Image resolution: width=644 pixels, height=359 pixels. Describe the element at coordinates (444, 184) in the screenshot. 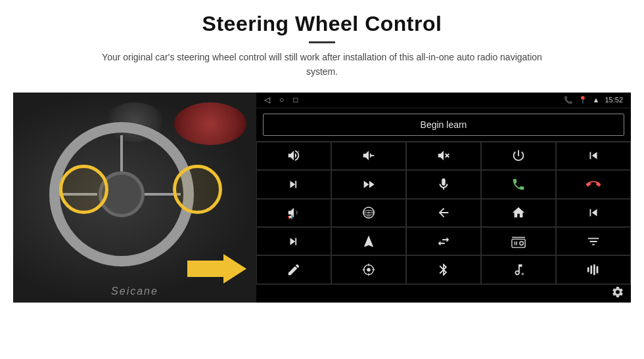

I see `mic-button` at that location.